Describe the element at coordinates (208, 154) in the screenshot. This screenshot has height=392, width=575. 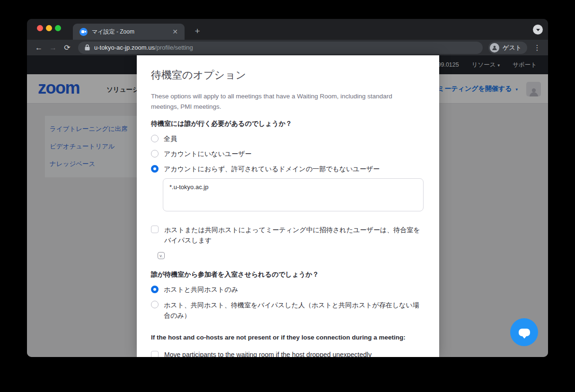
I see `radio-label: アカウントにいないユーザー` at that location.